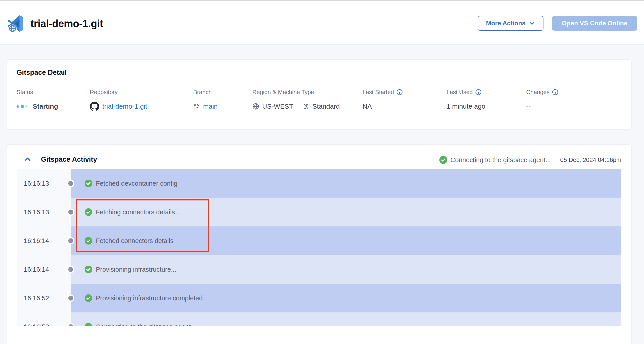 This screenshot has height=344, width=644. Describe the element at coordinates (506, 24) in the screenshot. I see `more-actions-label: More Actions` at that location.